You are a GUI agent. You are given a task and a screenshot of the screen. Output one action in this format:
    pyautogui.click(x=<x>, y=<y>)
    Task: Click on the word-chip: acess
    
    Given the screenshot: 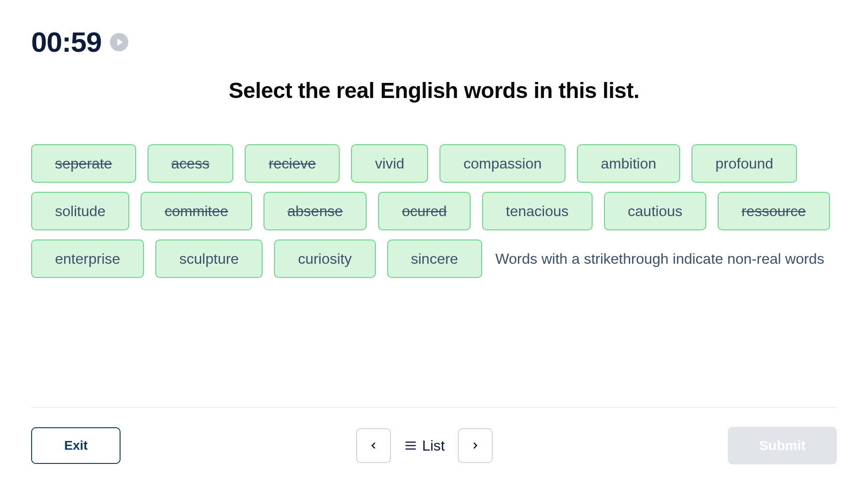 What is the action you would take?
    pyautogui.click(x=191, y=163)
    